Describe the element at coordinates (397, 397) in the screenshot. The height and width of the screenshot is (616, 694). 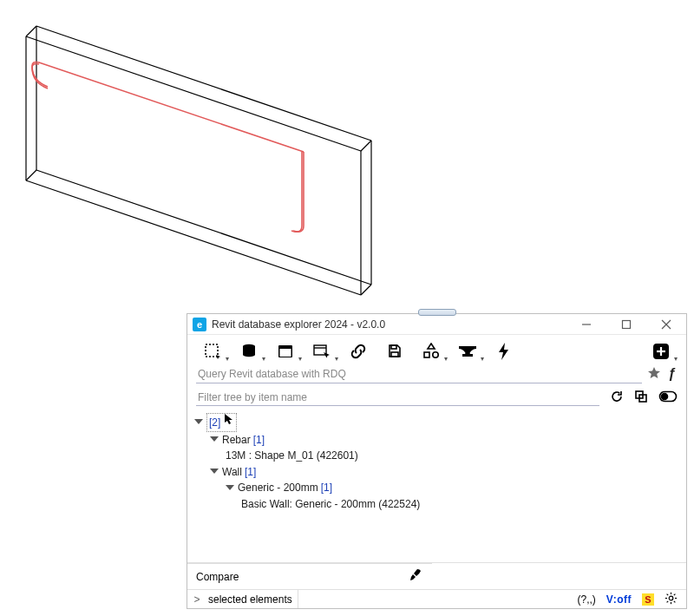
I see `filter-input` at that location.